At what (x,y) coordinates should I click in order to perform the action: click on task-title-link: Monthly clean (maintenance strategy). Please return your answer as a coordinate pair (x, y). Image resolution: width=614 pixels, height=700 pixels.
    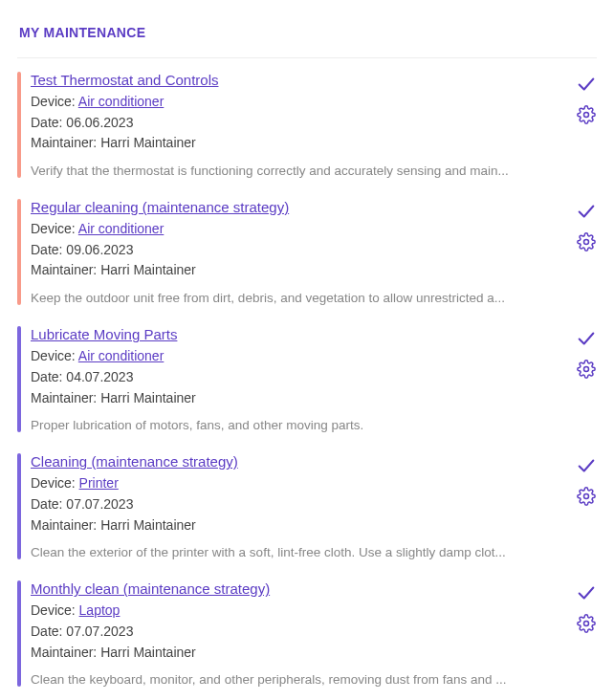
    Looking at the image, I should click on (150, 589).